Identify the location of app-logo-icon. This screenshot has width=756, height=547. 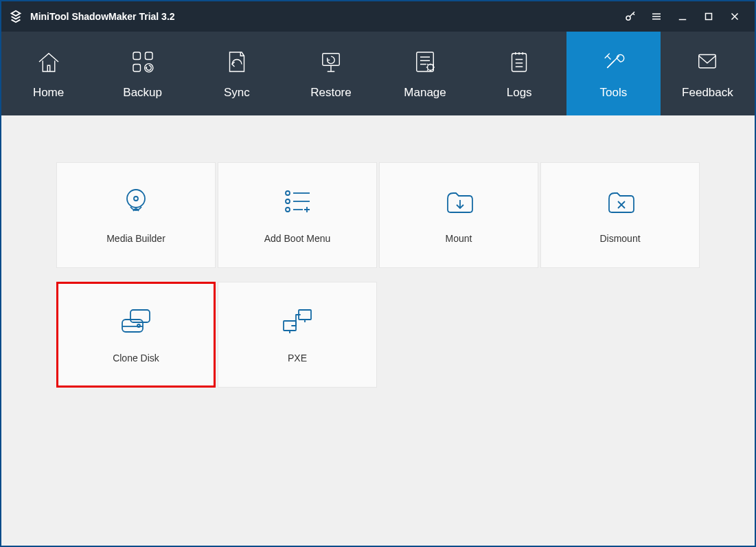
(16, 16).